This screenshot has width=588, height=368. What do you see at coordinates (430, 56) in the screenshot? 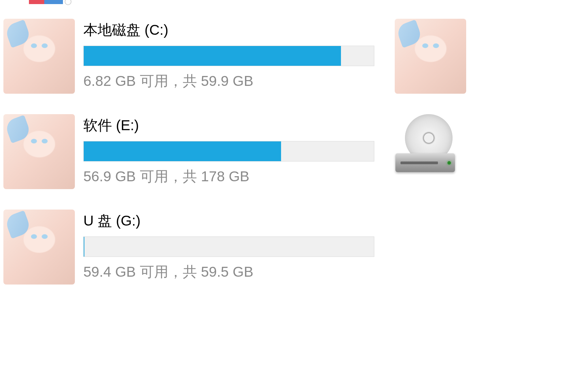
I see `anime-avatar-icon` at bounding box center [430, 56].